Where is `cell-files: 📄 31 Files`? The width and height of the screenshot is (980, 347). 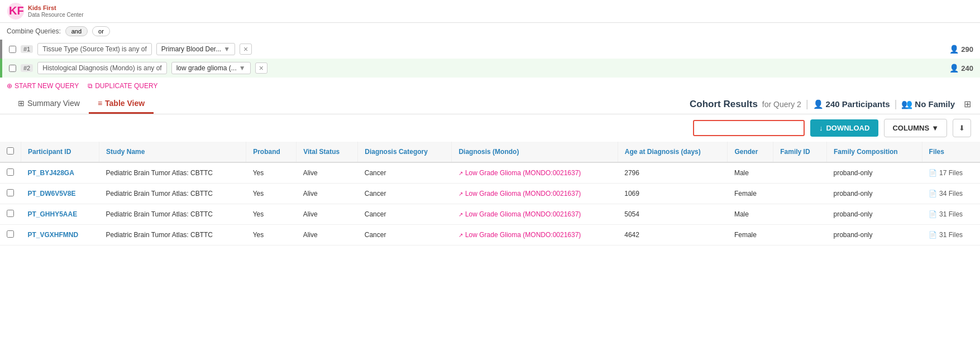 cell-files: 📄 31 Files is located at coordinates (951, 214).